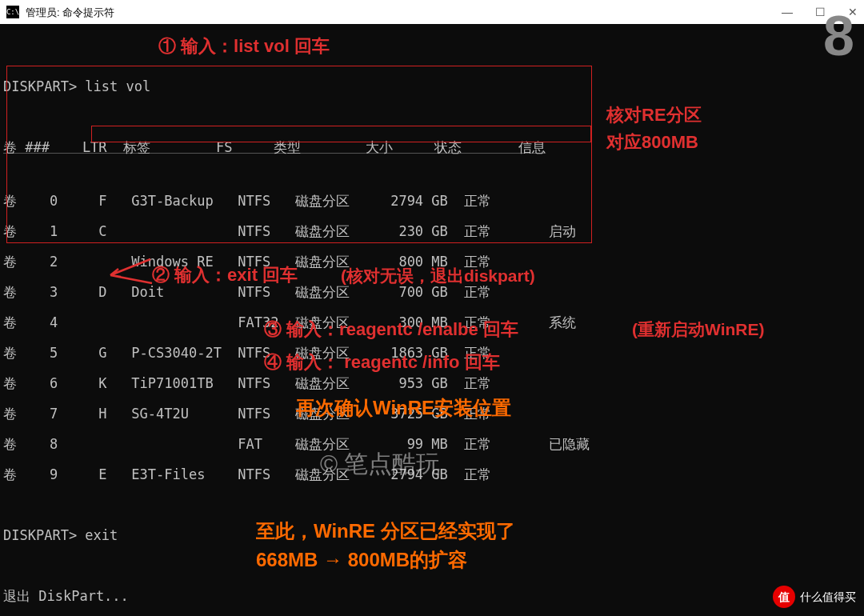 Image resolution: width=864 pixels, height=616 pixels. Describe the element at coordinates (382, 362) in the screenshot. I see `annotation-step4: ④ 输入： reagentc /info 回车` at that location.